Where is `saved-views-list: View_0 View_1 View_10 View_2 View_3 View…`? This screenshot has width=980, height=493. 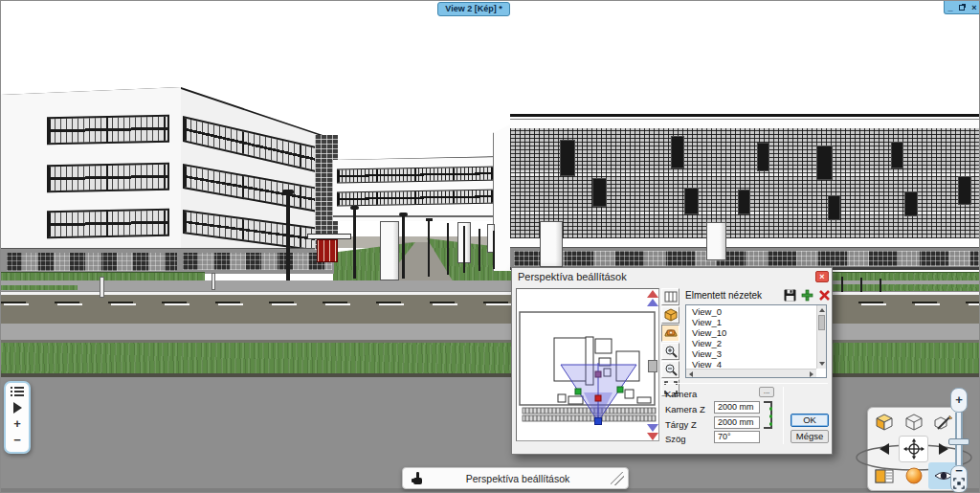 saved-views-list: View_0 View_1 View_10 View_2 View_3 View… is located at coordinates (756, 341).